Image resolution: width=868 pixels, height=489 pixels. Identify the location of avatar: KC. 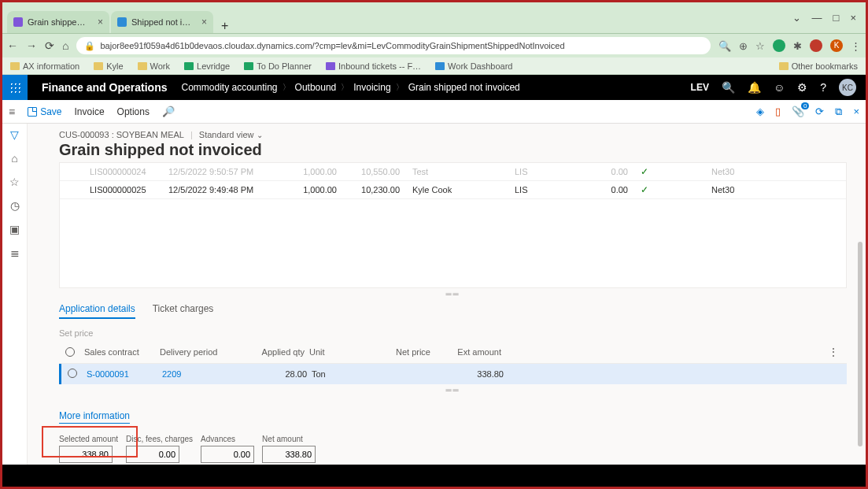
(848, 87).